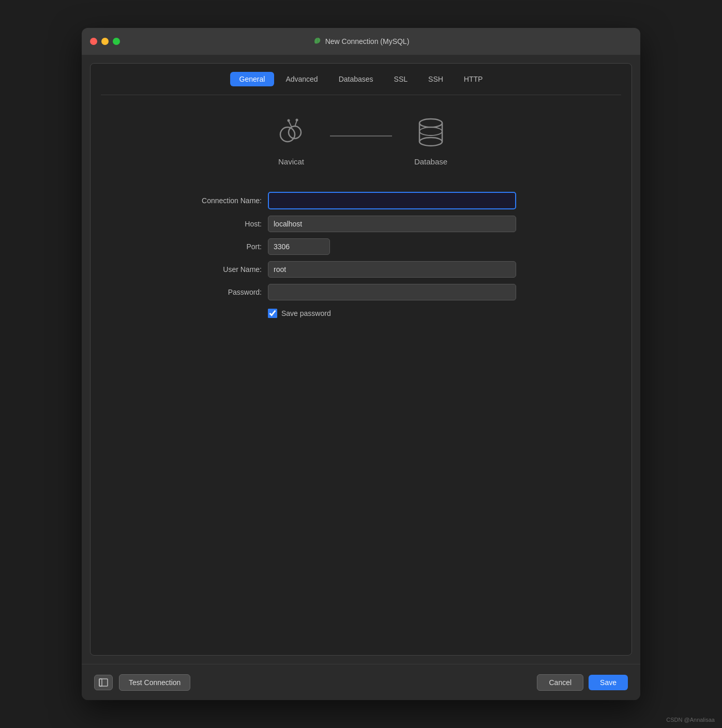 This screenshot has width=722, height=728. What do you see at coordinates (367, 41) in the screenshot?
I see `title-text: New Connection (MySQL)` at bounding box center [367, 41].